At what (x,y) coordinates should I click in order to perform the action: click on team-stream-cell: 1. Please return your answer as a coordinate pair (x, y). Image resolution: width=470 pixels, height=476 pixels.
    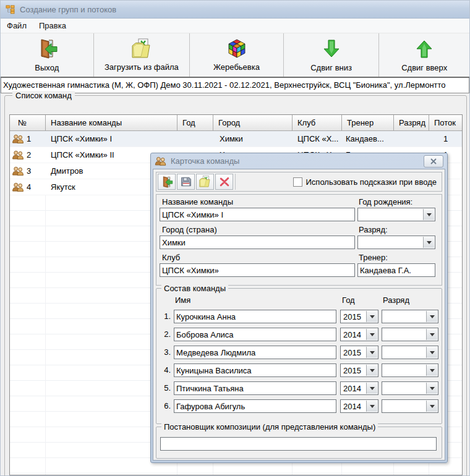
    Looking at the image, I should click on (445, 138).